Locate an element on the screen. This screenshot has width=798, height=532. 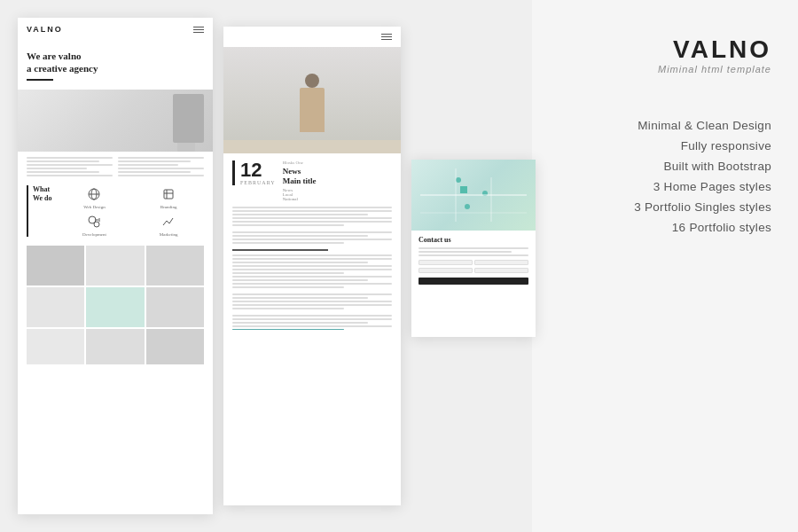
news-breadcrumb: NewsLocalNational is located at coordinates (337, 195).